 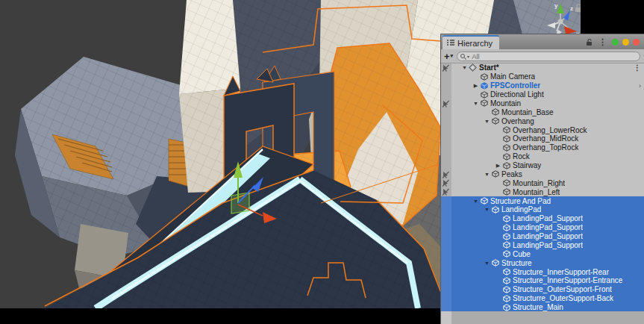 What do you see at coordinates (543, 201) in the screenshot?
I see `hierarchy-row-structure-and-pad: ▼Structure And Pad` at bounding box center [543, 201].